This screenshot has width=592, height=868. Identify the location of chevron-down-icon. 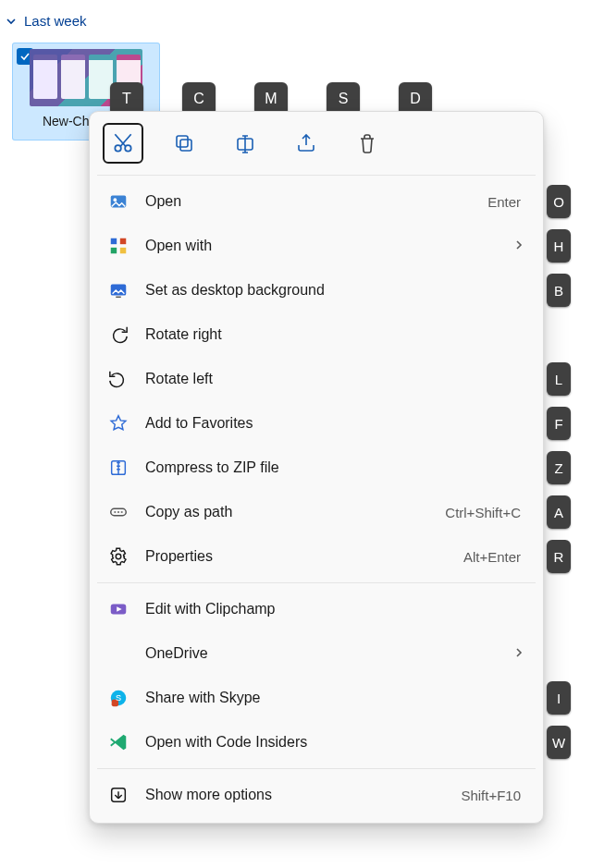
(11, 21).